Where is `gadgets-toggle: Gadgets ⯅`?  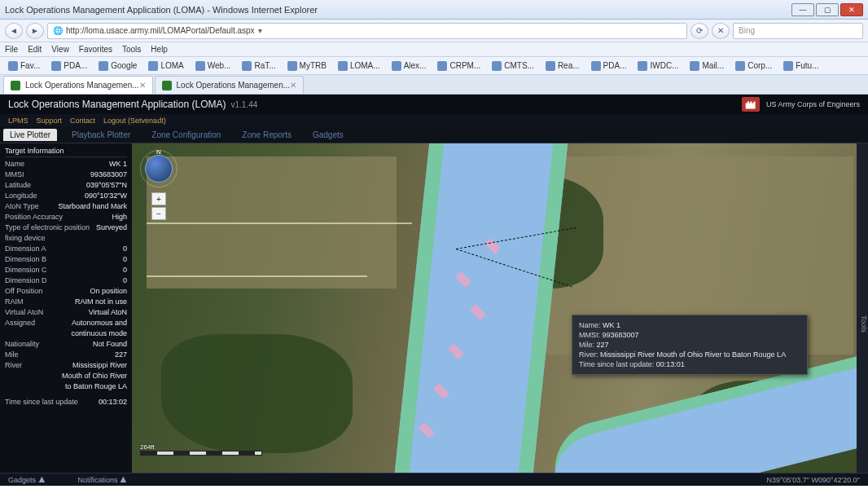
gadgets-toggle: Gadgets ⯅ is located at coordinates (27, 480).